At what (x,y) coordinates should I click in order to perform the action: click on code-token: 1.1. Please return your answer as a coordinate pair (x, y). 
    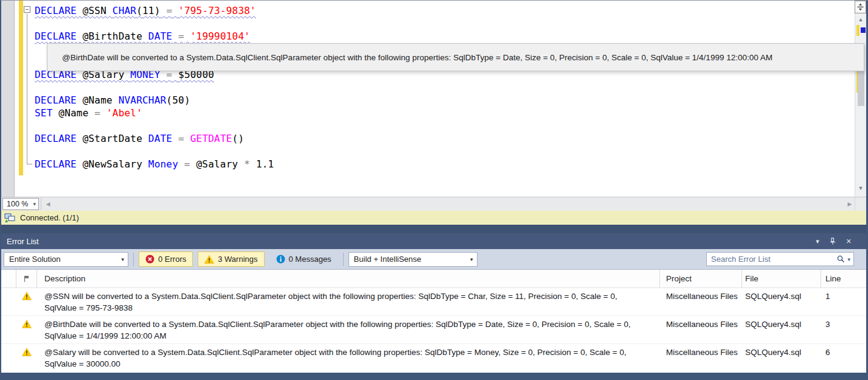
    Looking at the image, I should click on (262, 164).